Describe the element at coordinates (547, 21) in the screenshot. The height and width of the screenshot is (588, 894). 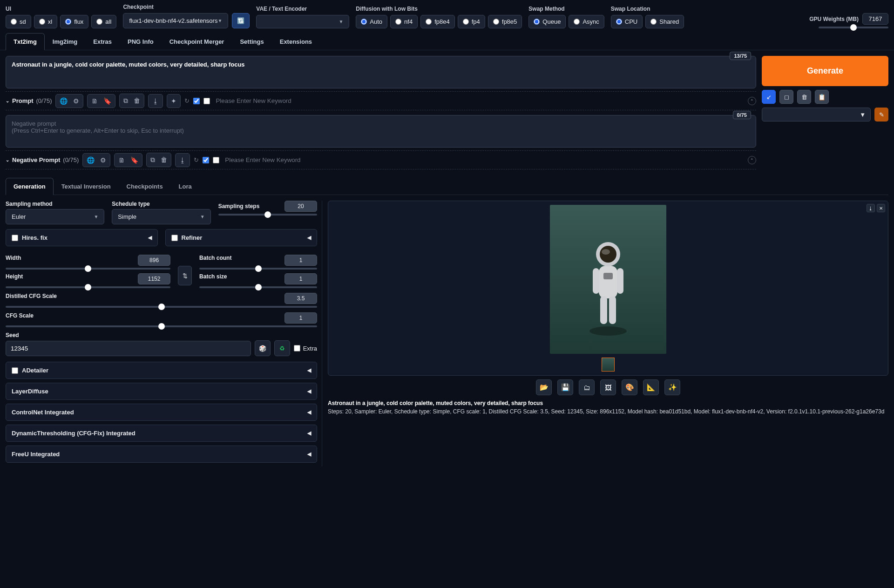
I see `swapmethod-radio-Queue: Queue` at that location.